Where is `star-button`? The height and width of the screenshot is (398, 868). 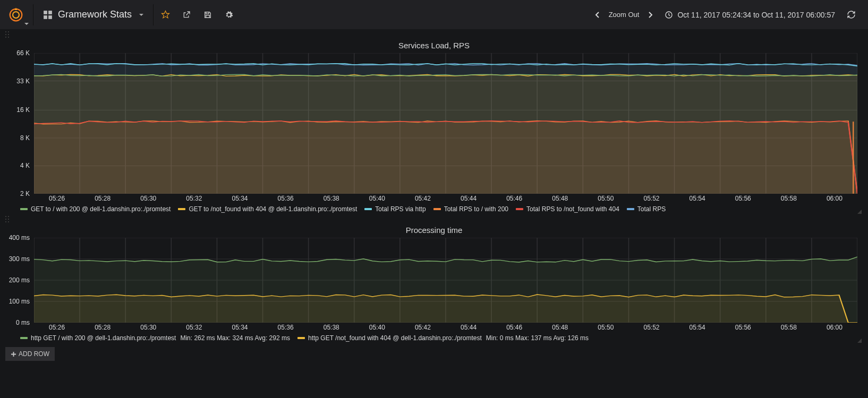 star-button is located at coordinates (165, 15).